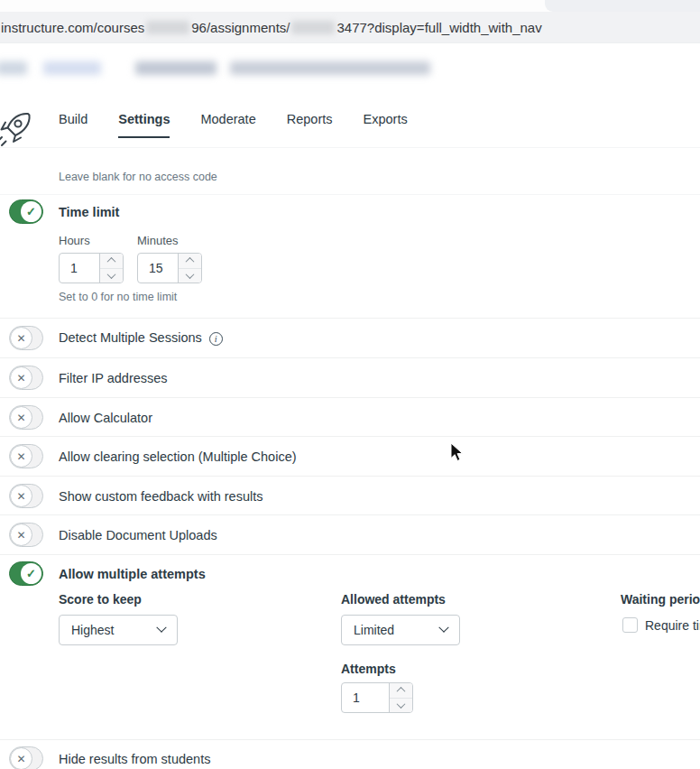 The image size is (700, 769). I want to click on minutes-stepper: 15, so click(170, 268).